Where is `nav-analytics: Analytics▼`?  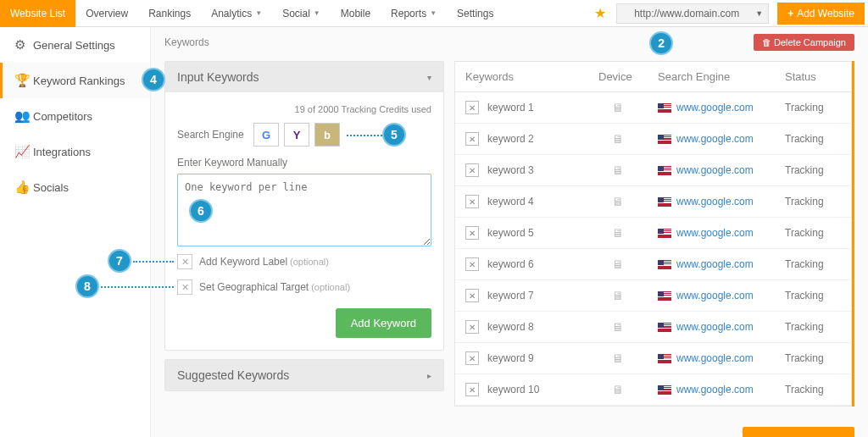
nav-analytics: Analytics▼ is located at coordinates (236, 14).